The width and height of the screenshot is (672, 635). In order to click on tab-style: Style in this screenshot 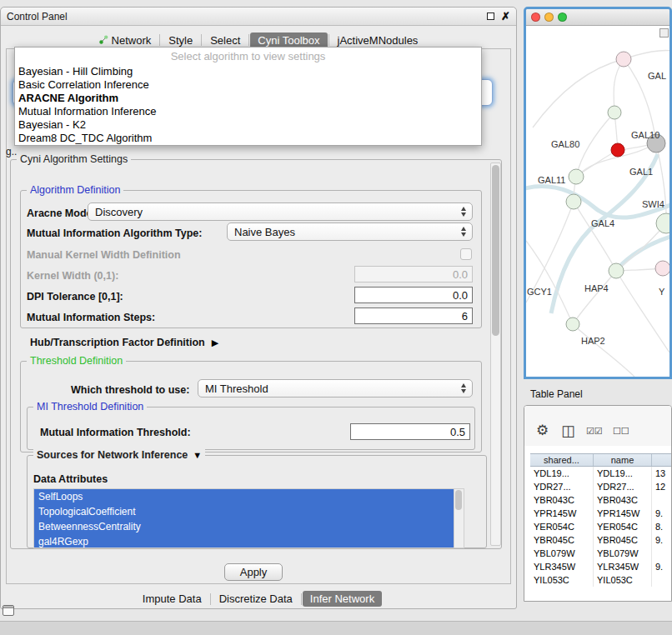, I will do `click(180, 40)`.